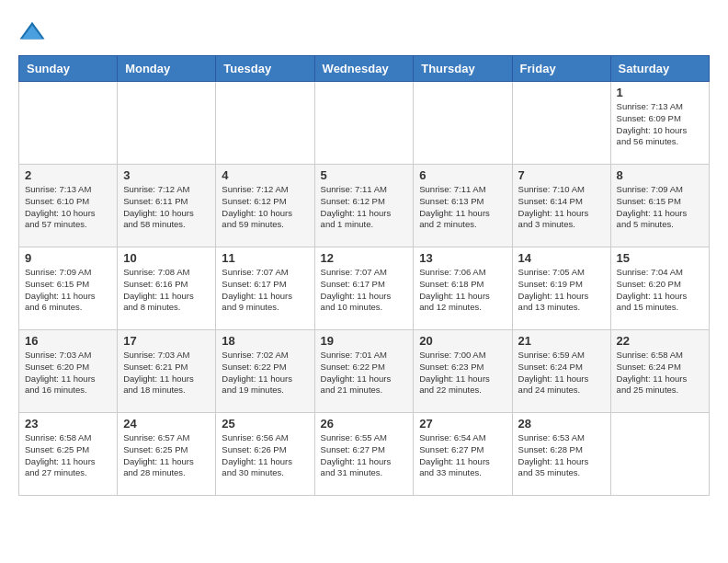  What do you see at coordinates (364, 206) in the screenshot?
I see `week-row-2: 2Sunrise: 7:13 AM Sunset: 6:10 PM Daylig…` at bounding box center [364, 206].